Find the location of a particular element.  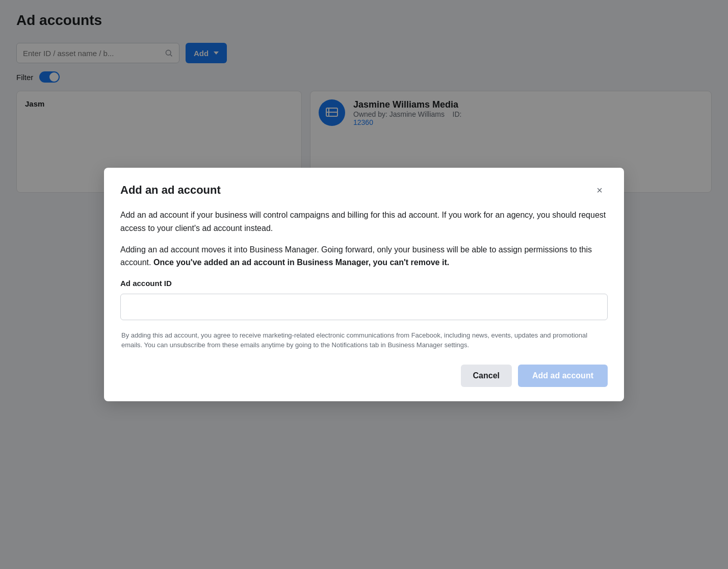

add-ad-account-button: Add ad account is located at coordinates (563, 376).